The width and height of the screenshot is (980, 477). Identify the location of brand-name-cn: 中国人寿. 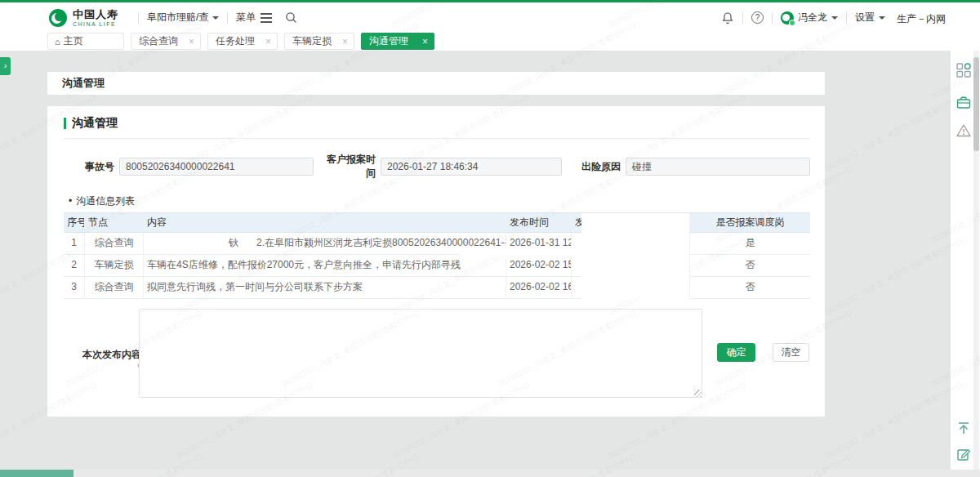
(96, 15).